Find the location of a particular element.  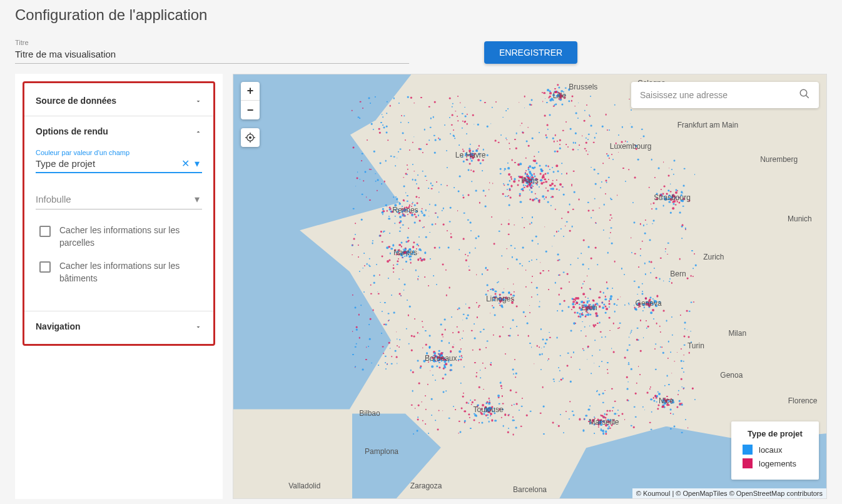

address-search is located at coordinates (725, 95).